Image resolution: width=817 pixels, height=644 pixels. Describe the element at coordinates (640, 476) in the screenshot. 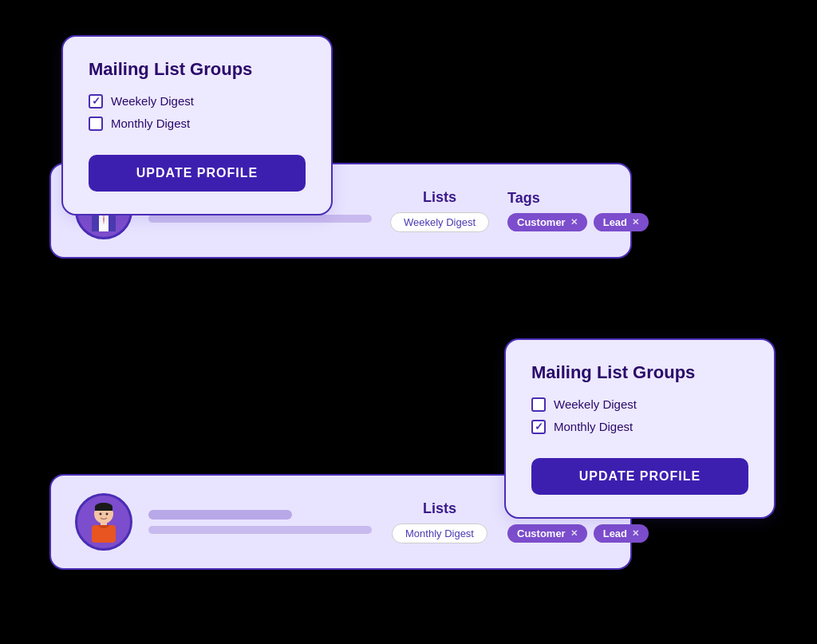

I see `update-profile-btn-2: UPDATE PROFILE` at that location.